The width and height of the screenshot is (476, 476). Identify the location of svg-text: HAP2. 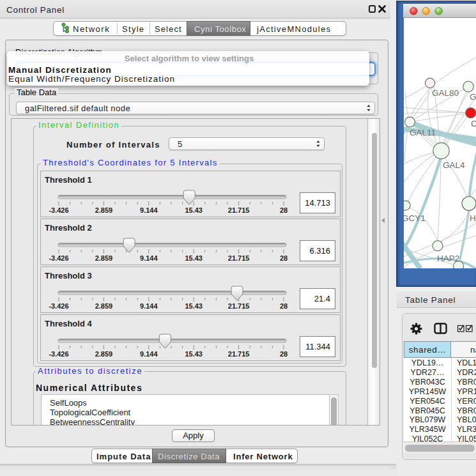
(449, 258).